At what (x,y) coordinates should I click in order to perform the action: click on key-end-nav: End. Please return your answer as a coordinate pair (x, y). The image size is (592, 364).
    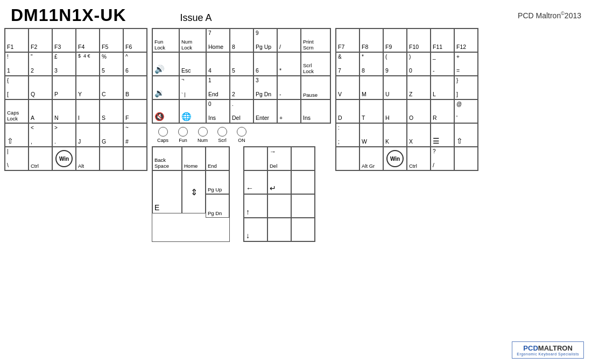
    Looking at the image, I should click on (217, 159).